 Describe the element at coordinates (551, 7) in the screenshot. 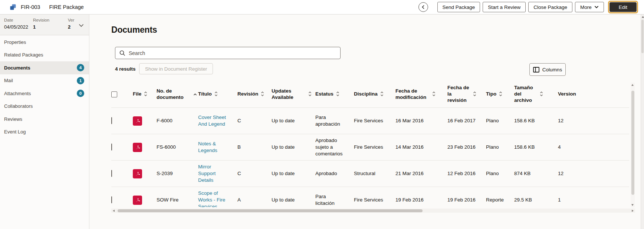

I see `close-package-button: Close Package` at that location.